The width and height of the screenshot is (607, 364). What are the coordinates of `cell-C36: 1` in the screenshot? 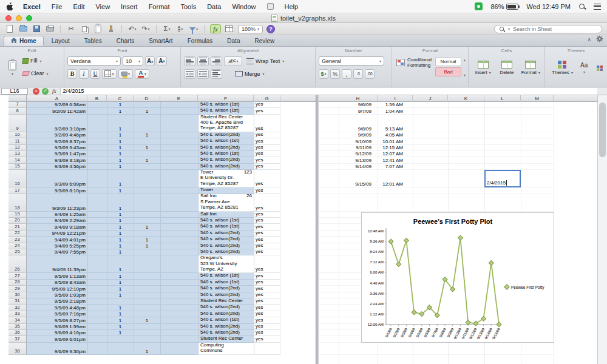 It's located at (120, 333).